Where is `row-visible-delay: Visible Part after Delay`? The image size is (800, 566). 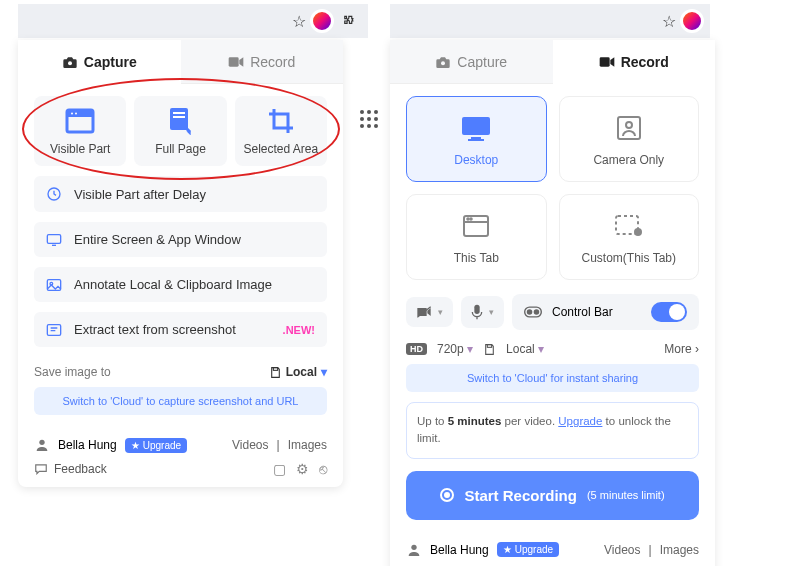
row-visible-delay: Visible Part after Delay is located at coordinates (180, 194).